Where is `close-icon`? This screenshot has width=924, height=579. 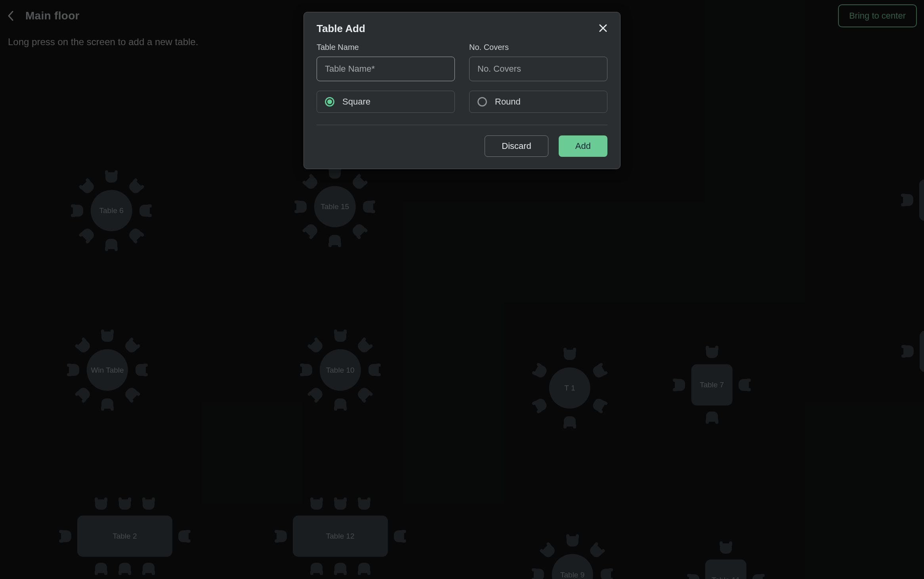 close-icon is located at coordinates (603, 28).